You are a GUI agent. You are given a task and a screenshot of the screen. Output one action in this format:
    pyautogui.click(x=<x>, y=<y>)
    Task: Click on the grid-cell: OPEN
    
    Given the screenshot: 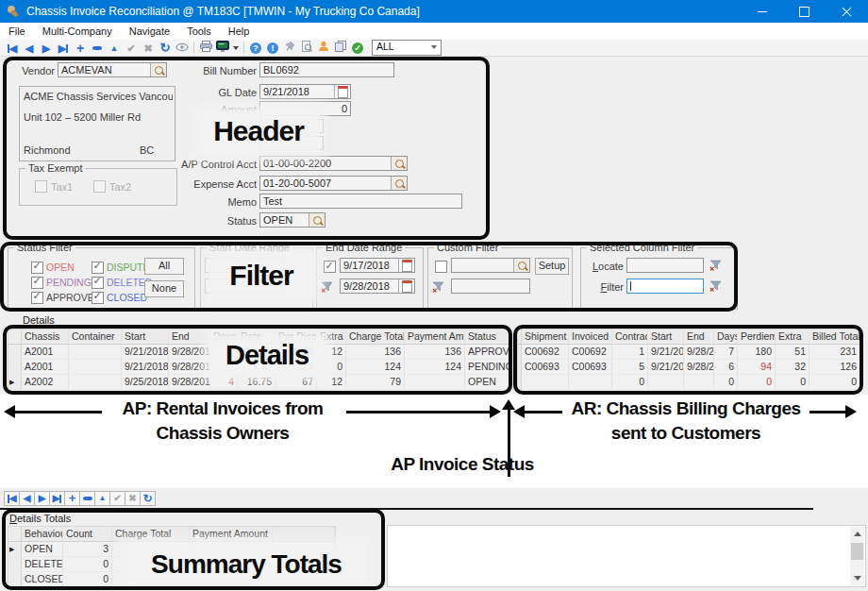 What is the action you would take?
    pyautogui.click(x=488, y=382)
    